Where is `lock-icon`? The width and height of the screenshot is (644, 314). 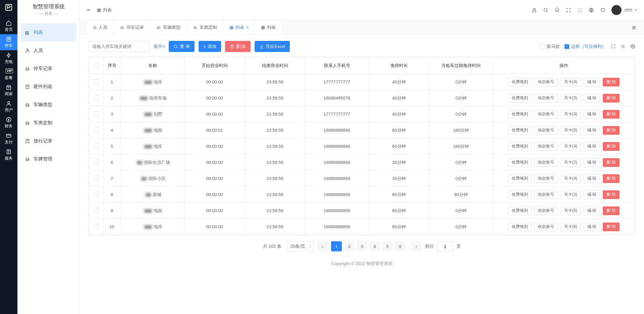 lock-icon is located at coordinates (534, 10).